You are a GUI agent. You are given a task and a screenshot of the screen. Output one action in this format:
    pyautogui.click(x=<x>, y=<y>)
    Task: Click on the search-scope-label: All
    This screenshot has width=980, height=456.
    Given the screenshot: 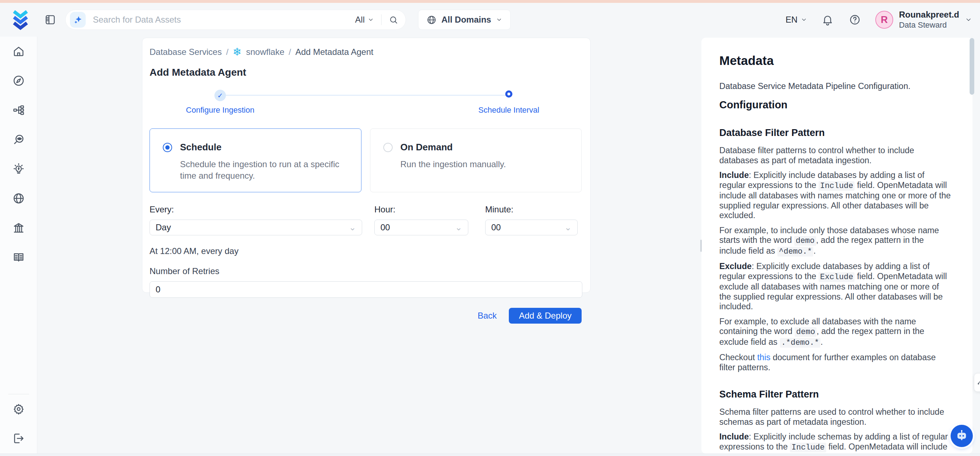 What is the action you would take?
    pyautogui.click(x=360, y=20)
    